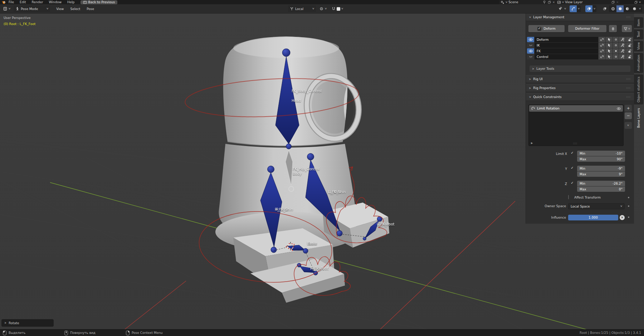  Describe the element at coordinates (639, 23) in the screenshot. I see `sidebar-tab-item: Item` at that location.